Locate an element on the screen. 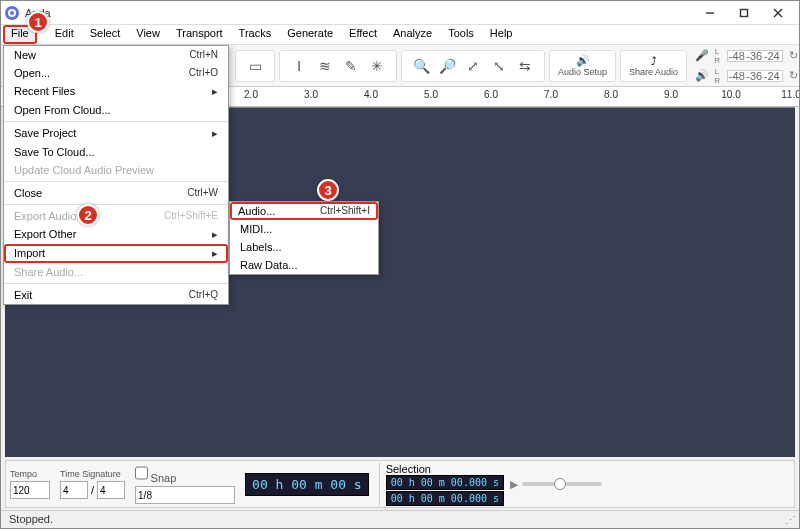 The image size is (800, 529). menu-item-exit: ExitCtrl+Q is located at coordinates (116, 295).